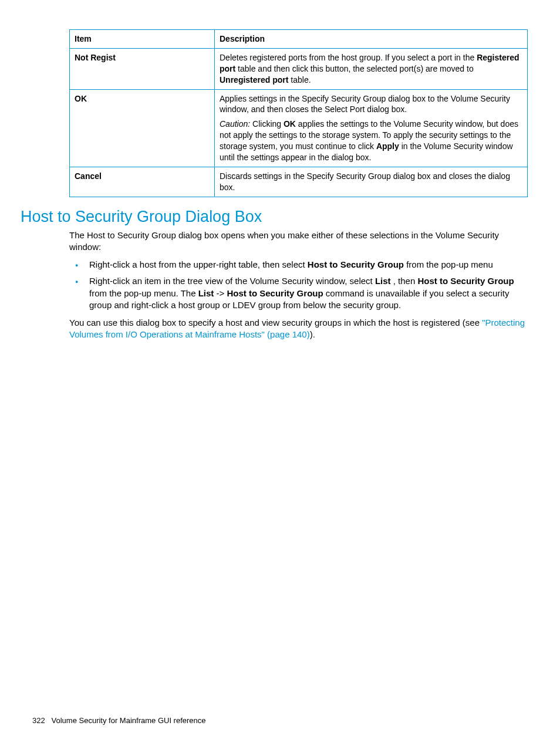 The width and height of the screenshot is (560, 746). Describe the element at coordinates (299, 39) in the screenshot. I see `table-header-row: Item Description` at that location.